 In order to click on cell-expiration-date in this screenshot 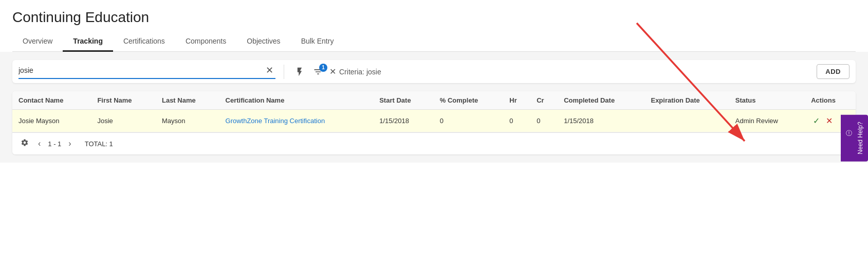, I will do `click(687, 121)`.